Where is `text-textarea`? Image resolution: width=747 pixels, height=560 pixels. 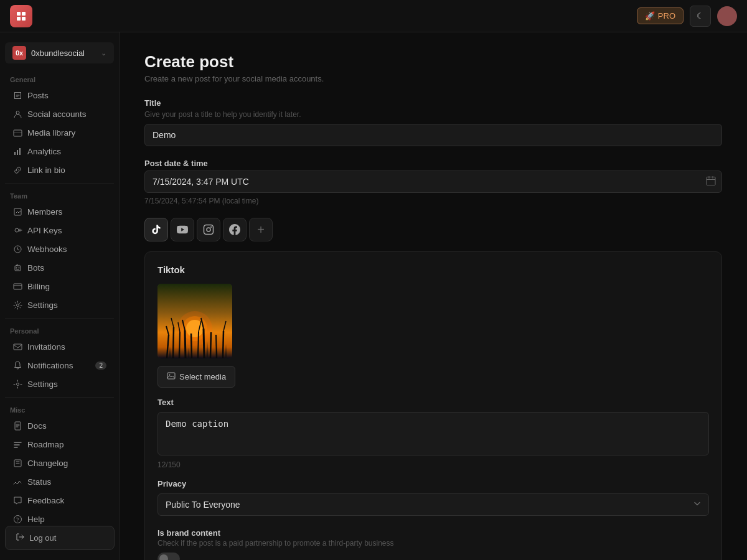 text-textarea is located at coordinates (433, 434).